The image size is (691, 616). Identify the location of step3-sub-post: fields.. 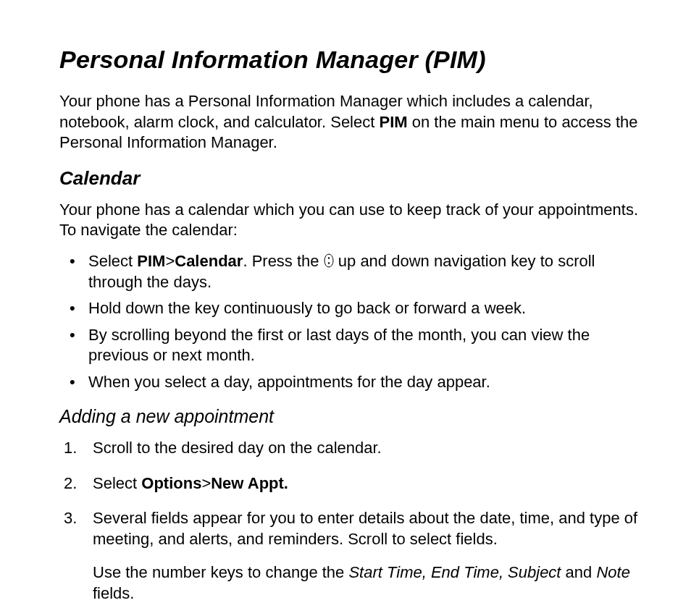
(113, 594).